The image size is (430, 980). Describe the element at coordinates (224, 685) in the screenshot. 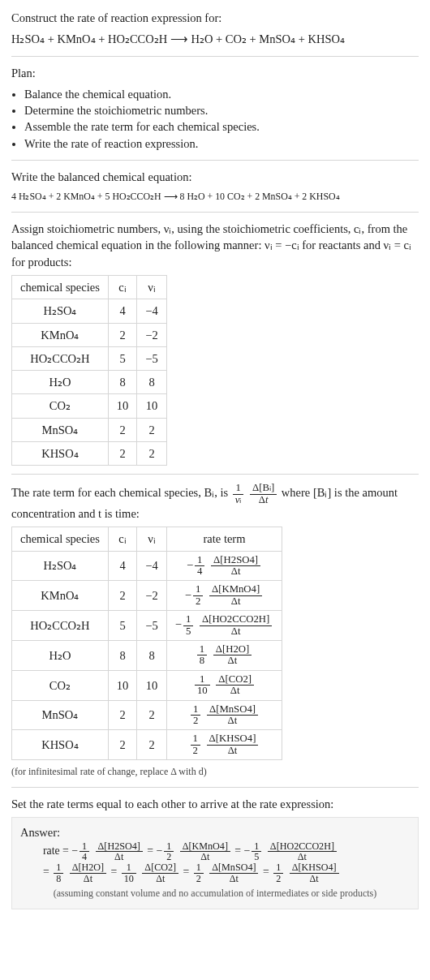

I see `rate-term-cell: 110 Δ[CO2]Δt` at that location.